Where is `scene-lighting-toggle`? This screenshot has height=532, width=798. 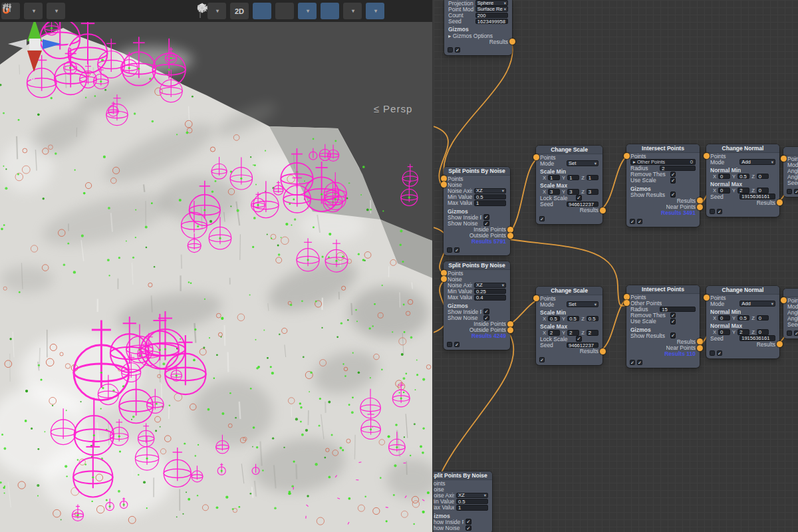 scene-lighting-toggle is located at coordinates (262, 11).